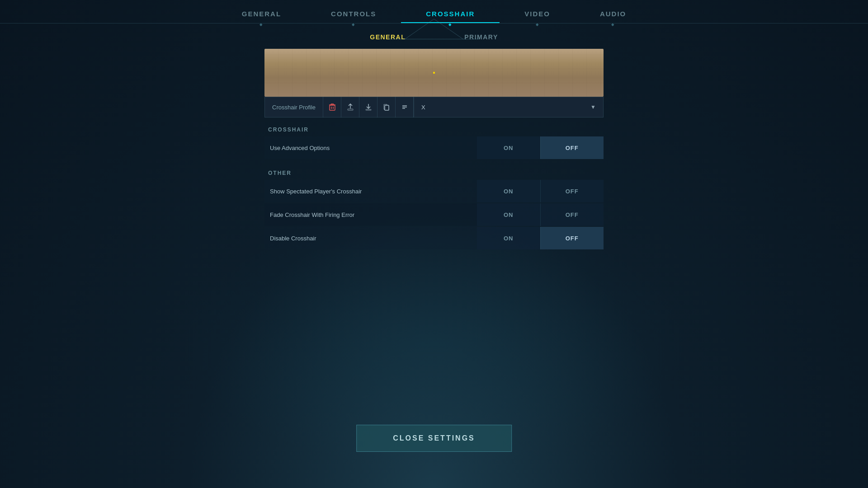 The width and height of the screenshot is (868, 488). I want to click on tab-controls: CONTROLS, so click(354, 14).